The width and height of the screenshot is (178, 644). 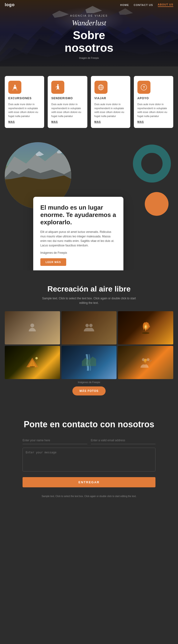 I want to click on card-text-1: Duis aute irure dolor in reprehenderit i…, so click(x=24, y=110).